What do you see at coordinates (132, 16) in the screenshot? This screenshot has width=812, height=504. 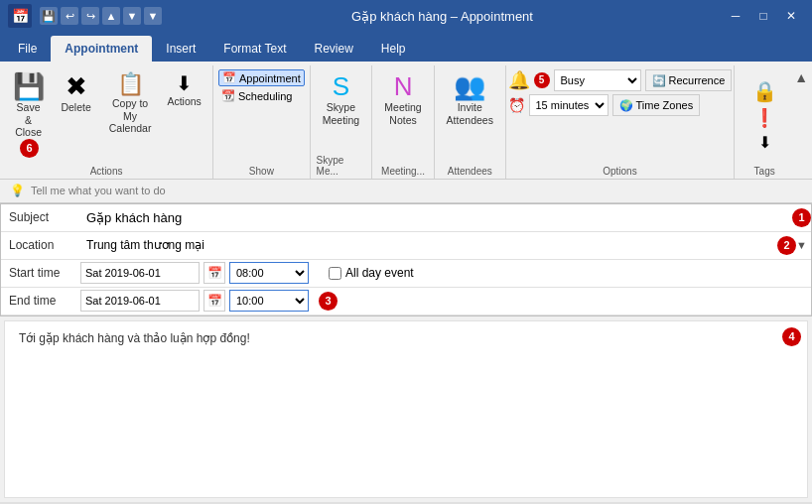 I see `down-qa-button: ▼` at bounding box center [132, 16].